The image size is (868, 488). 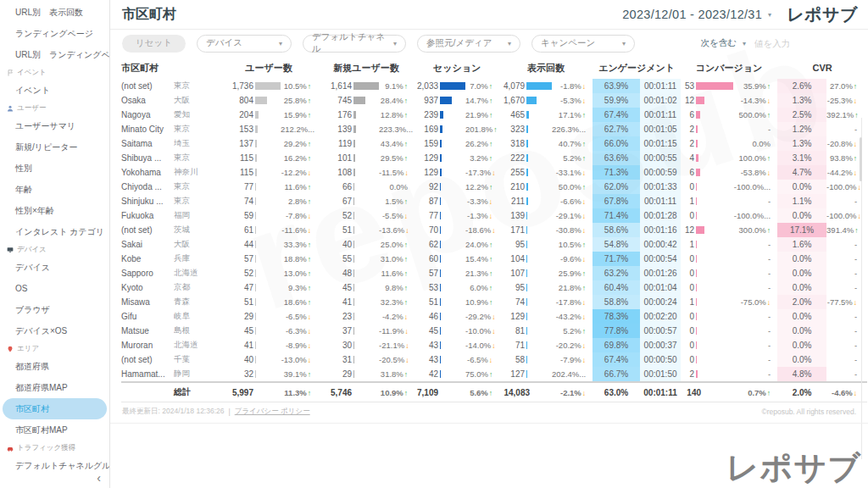 What do you see at coordinates (802, 346) in the screenshot?
I see `cvr-rate-cell: 0.0%` at bounding box center [802, 346].